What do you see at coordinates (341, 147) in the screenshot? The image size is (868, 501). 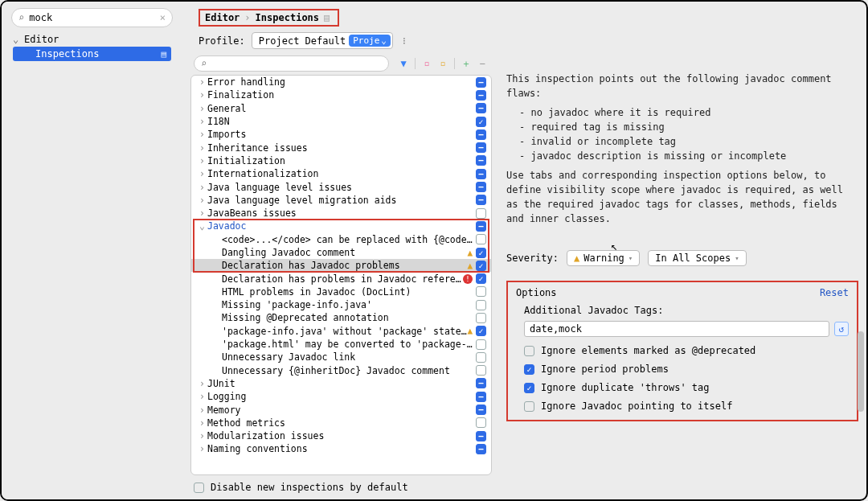 I see `tree-row: Inheritance issues` at bounding box center [341, 147].